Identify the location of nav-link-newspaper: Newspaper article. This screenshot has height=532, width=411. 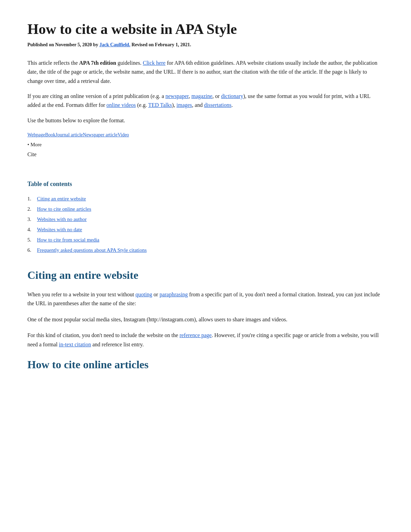
(100, 135).